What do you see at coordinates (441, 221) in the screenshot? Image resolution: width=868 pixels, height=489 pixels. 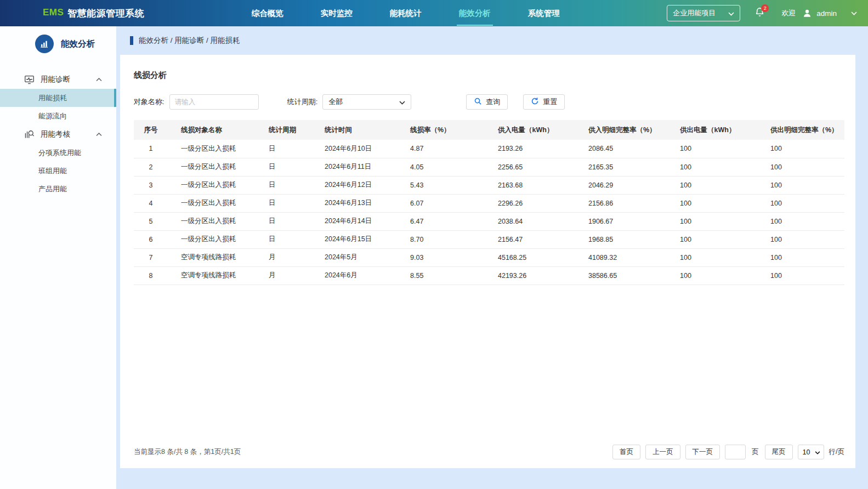 I see `table-cell: 6.47` at bounding box center [441, 221].